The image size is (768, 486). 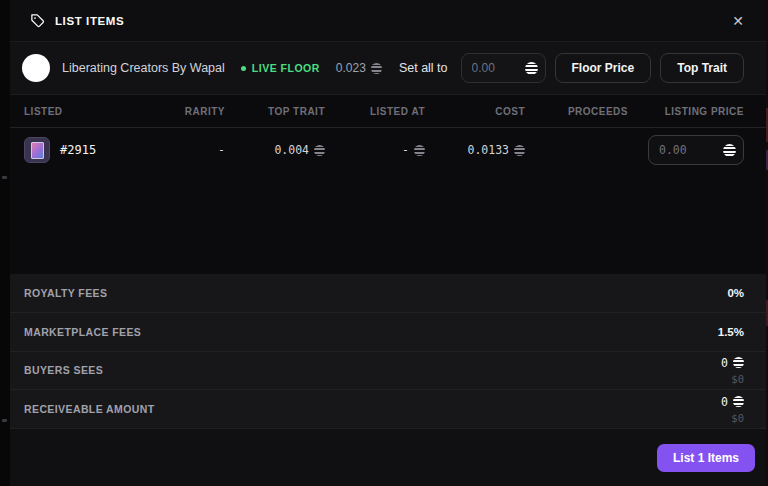 I want to click on buyers-sees-label: BUYERS SEES, so click(x=64, y=370).